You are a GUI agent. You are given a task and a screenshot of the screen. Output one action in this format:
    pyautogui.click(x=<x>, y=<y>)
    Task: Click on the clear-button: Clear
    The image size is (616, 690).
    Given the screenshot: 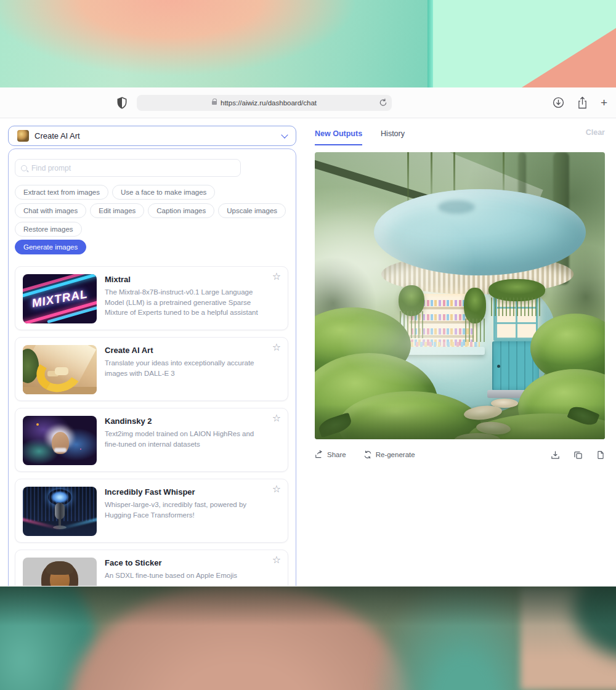 What is the action you would take?
    pyautogui.click(x=595, y=132)
    